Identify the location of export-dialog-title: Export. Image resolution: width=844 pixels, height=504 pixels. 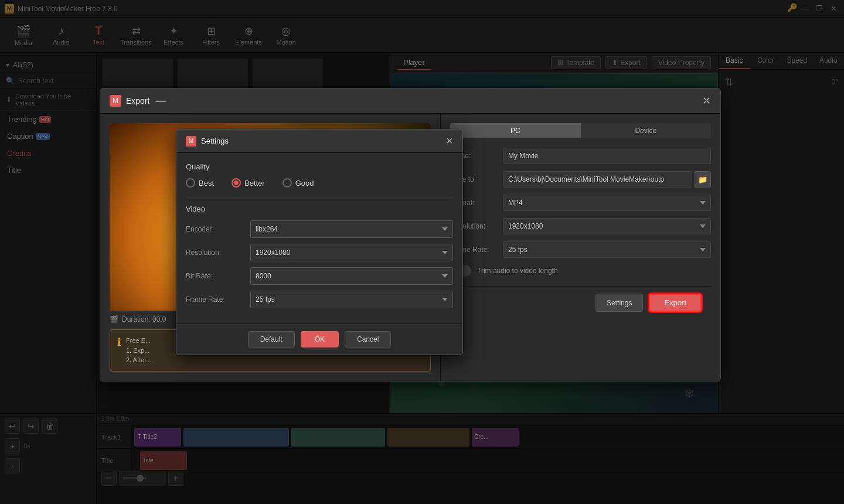
(138, 101).